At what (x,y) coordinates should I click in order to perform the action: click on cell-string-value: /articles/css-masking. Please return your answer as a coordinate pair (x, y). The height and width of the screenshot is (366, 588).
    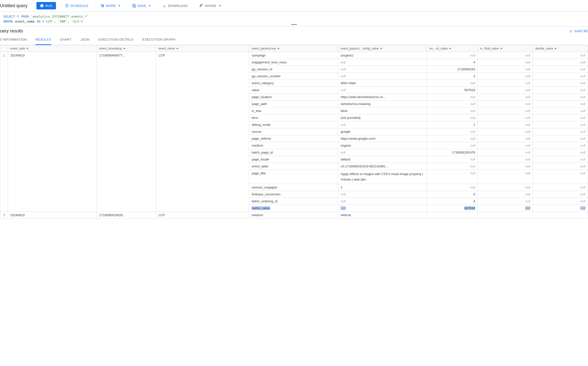
    Looking at the image, I should click on (382, 104).